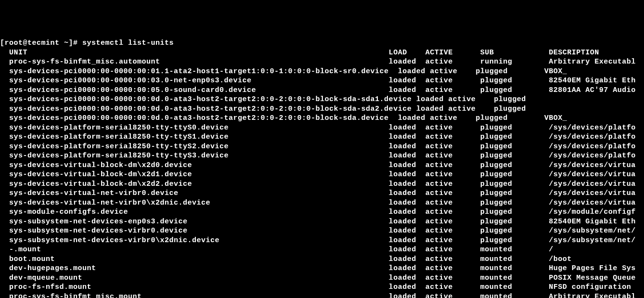 Image resolution: width=644 pixels, height=298 pixels. I want to click on terminal-line: sys-devices-pci0000:00-0000:00:05.0-soun…, so click(322, 91).